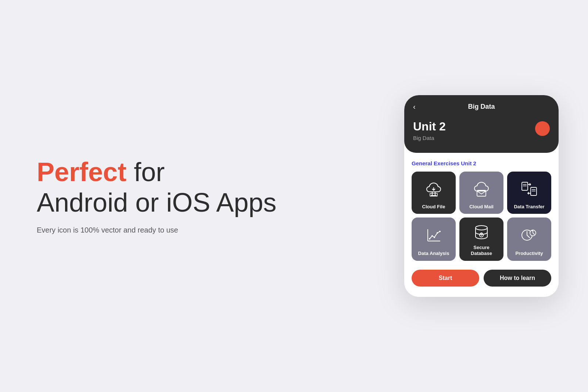 The image size is (588, 392). What do you see at coordinates (529, 253) in the screenshot?
I see `card-productivity-label: Productivity` at bounding box center [529, 253].